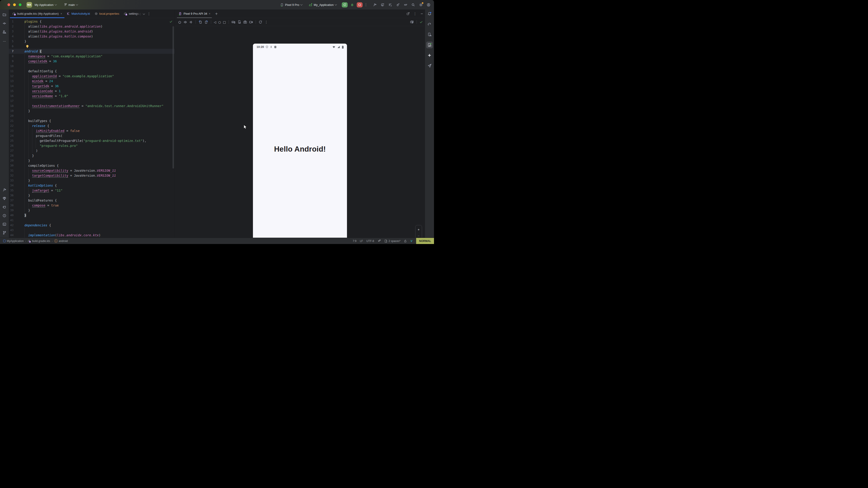 The height and width of the screenshot is (488, 868). I want to click on code-line: 43, so click(92, 230).